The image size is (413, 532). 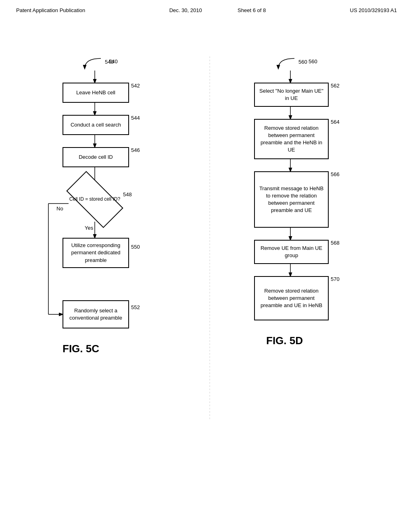 What do you see at coordinates (96, 314) in the screenshot?
I see `node-552: Randomly select a conventional preamble` at bounding box center [96, 314].